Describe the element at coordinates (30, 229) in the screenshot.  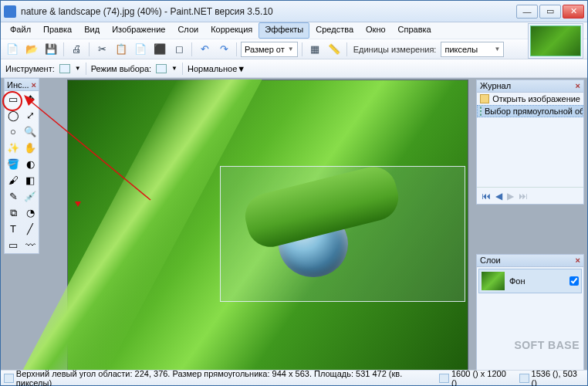
I see `line-tool: ╱` at that location.